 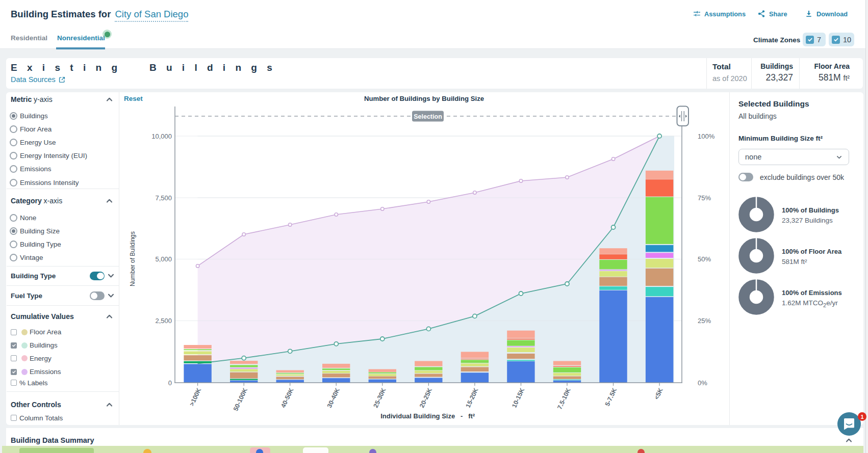 What do you see at coordinates (380, 397) in the screenshot?
I see `svg-text: 25-30K` at bounding box center [380, 397].